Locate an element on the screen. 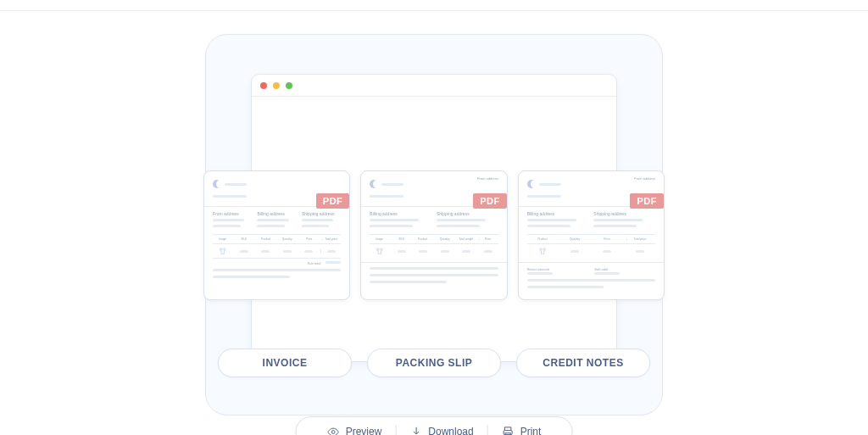 The height and width of the screenshot is (435, 868). packing-table-head: Image SKU Product Quantity Total weight … is located at coordinates (434, 239).